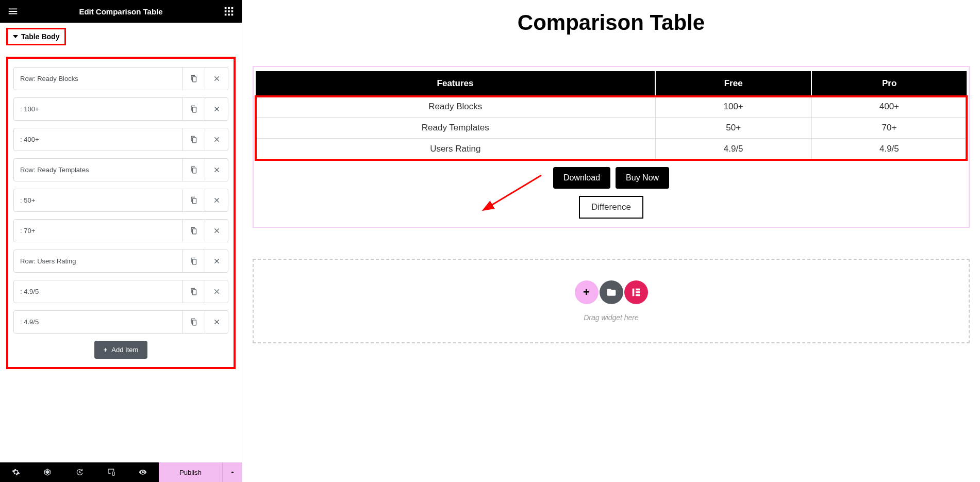 The image size is (980, 482). What do you see at coordinates (79, 472) in the screenshot?
I see `footer-icons` at bounding box center [79, 472].